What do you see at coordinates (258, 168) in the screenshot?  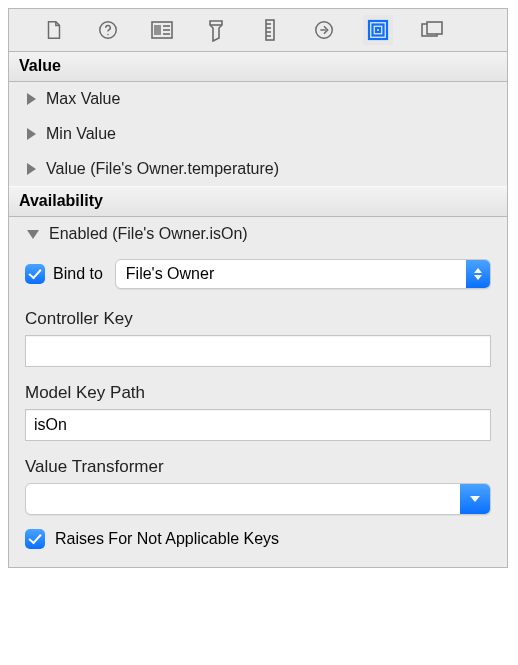 I see `row-value: Value (File's Owner.temperature)` at bounding box center [258, 168].